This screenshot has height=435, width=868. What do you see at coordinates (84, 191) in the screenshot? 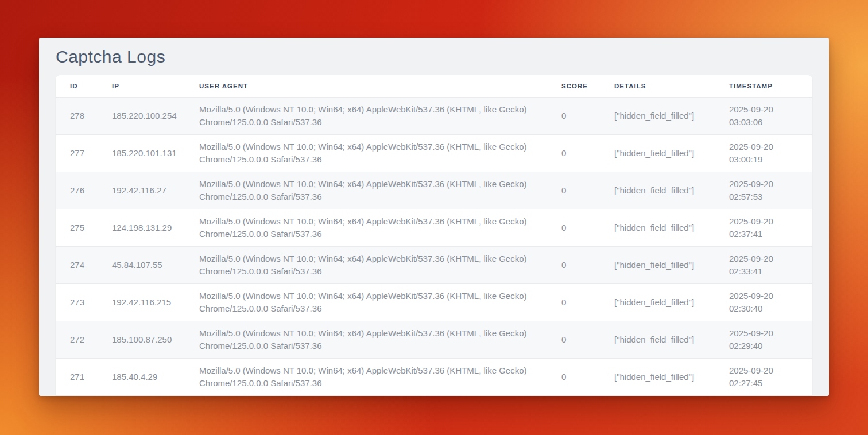
I see `cell-id: 276` at bounding box center [84, 191].